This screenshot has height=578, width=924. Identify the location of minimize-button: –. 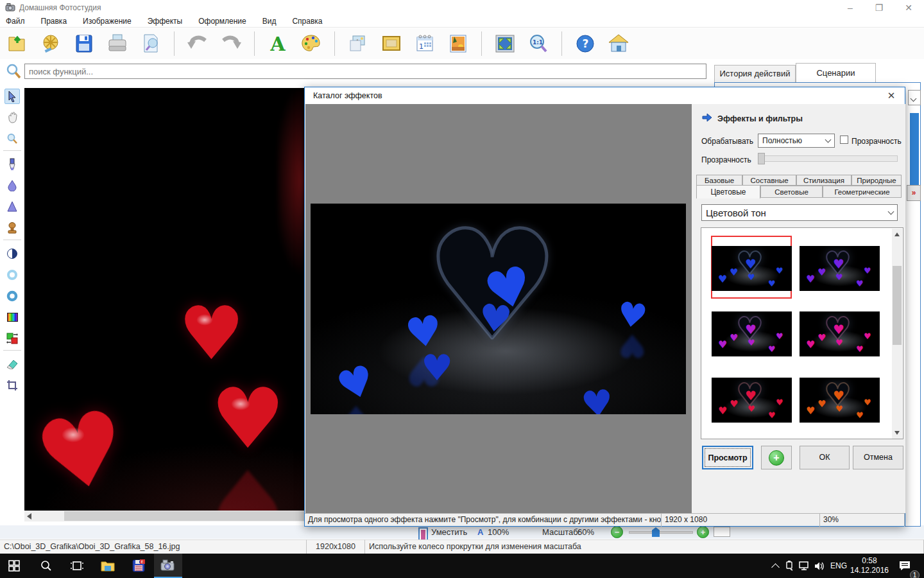
(850, 8).